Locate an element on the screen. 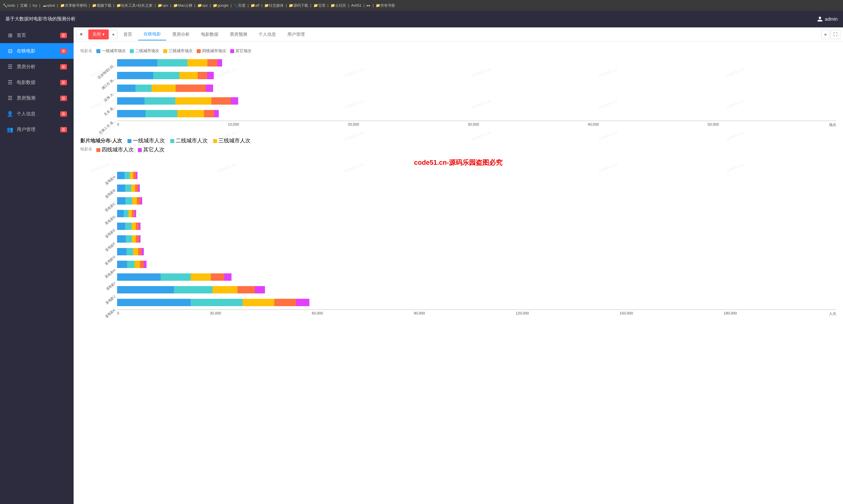  legend-item-1line-att: 一线城市人次 is located at coordinates (146, 141).